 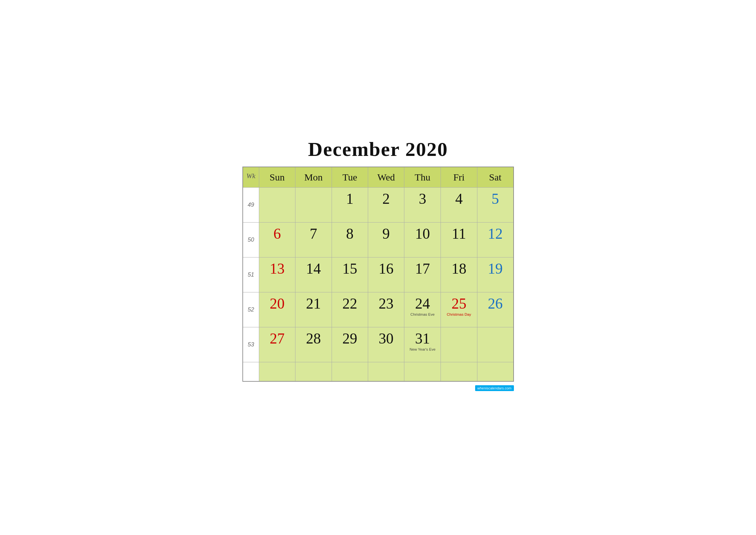 What do you see at coordinates (313, 234) in the screenshot?
I see `day-number: 7` at bounding box center [313, 234].